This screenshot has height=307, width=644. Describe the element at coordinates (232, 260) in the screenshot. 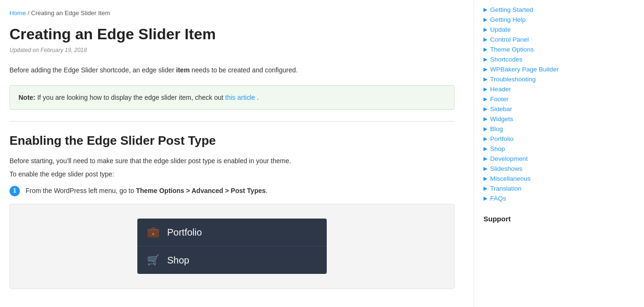

I see `screenshot-row-shop: 🛒 Shop` at that location.